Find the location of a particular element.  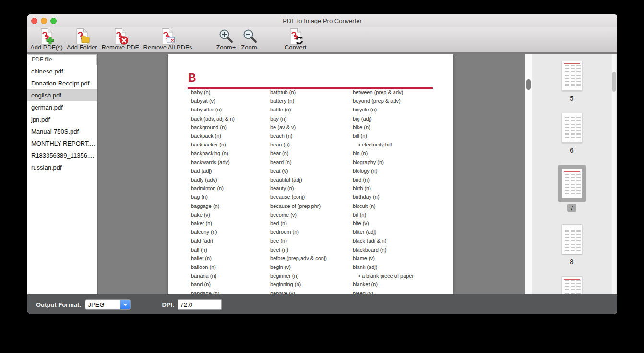

word-entry: beard (n) is located at coordinates (281, 162).